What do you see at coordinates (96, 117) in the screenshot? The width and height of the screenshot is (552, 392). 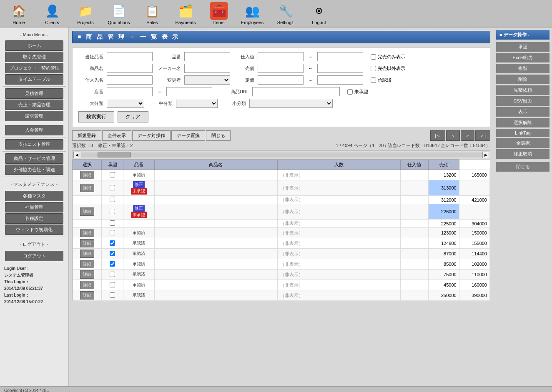 I see `search-execute-button: 検索実行` at bounding box center [96, 117].